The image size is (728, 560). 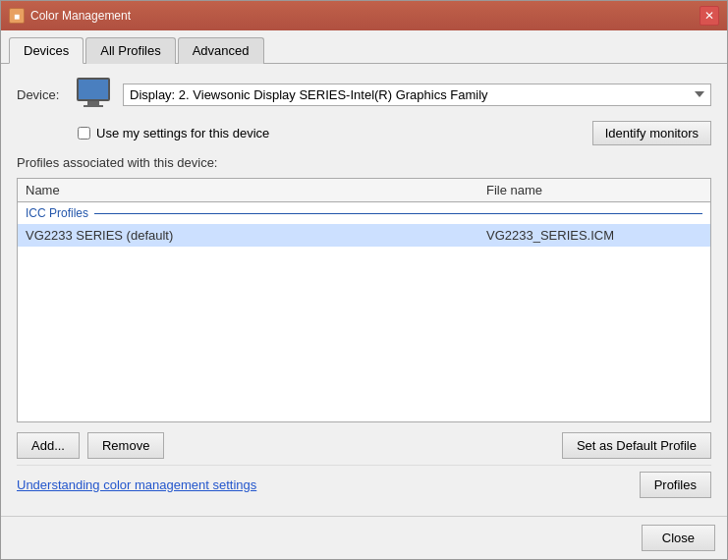 What do you see at coordinates (173, 134) in the screenshot?
I see `use-settings-wrap: Use my settings for this device` at bounding box center [173, 134].